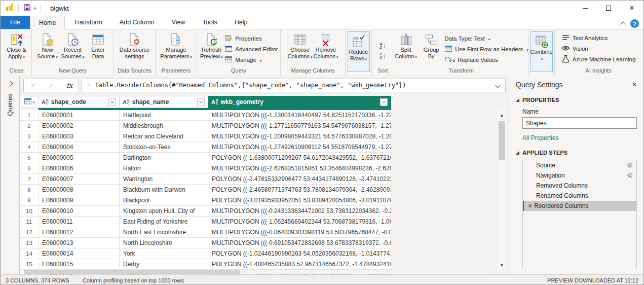 The width and height of the screenshot is (644, 285). I want to click on row-number: 9, so click(29, 201).